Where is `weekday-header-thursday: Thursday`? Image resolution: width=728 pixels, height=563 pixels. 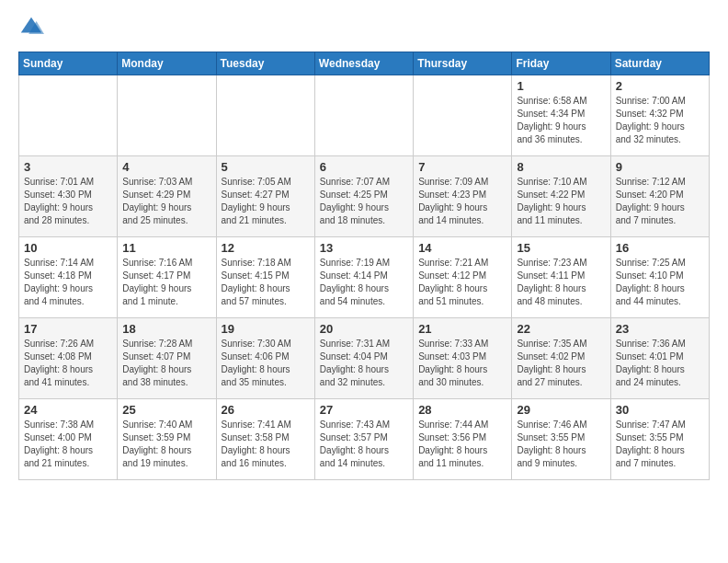 weekday-header-thursday: Thursday is located at coordinates (463, 64).